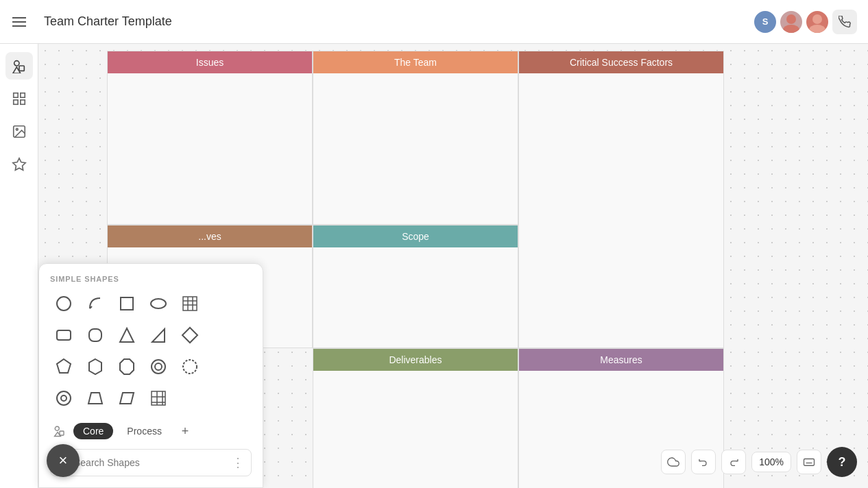 The height and width of the screenshot is (488, 868). Describe the element at coordinates (19, 266) in the screenshot. I see `left-sidebar` at that location.